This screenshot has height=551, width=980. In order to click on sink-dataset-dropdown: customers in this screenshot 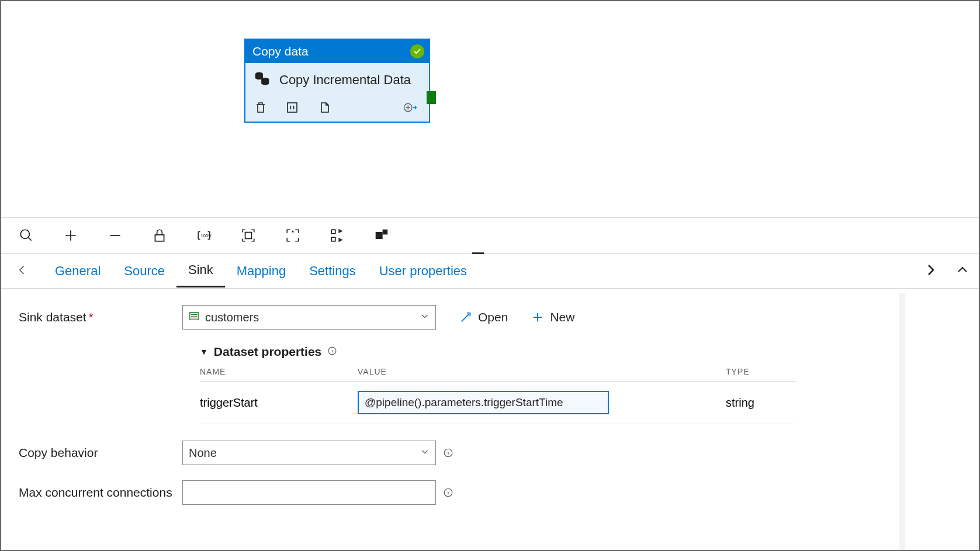, I will do `click(309, 317)`.